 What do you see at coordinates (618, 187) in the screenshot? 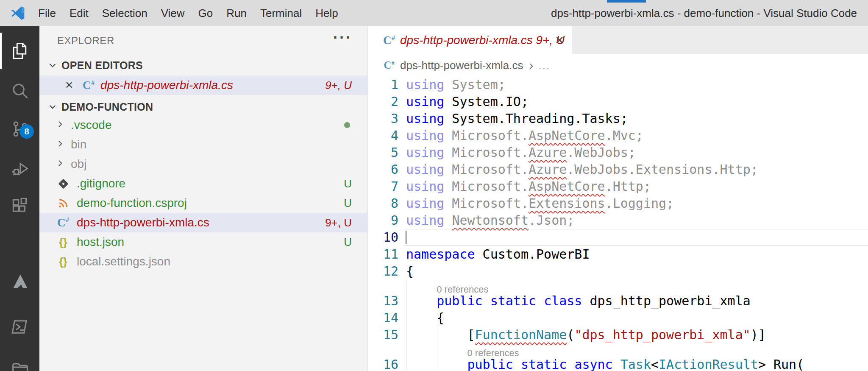
I see `code-line-7: 7using Microsoft.AspNetCore.Http;` at bounding box center [618, 187].